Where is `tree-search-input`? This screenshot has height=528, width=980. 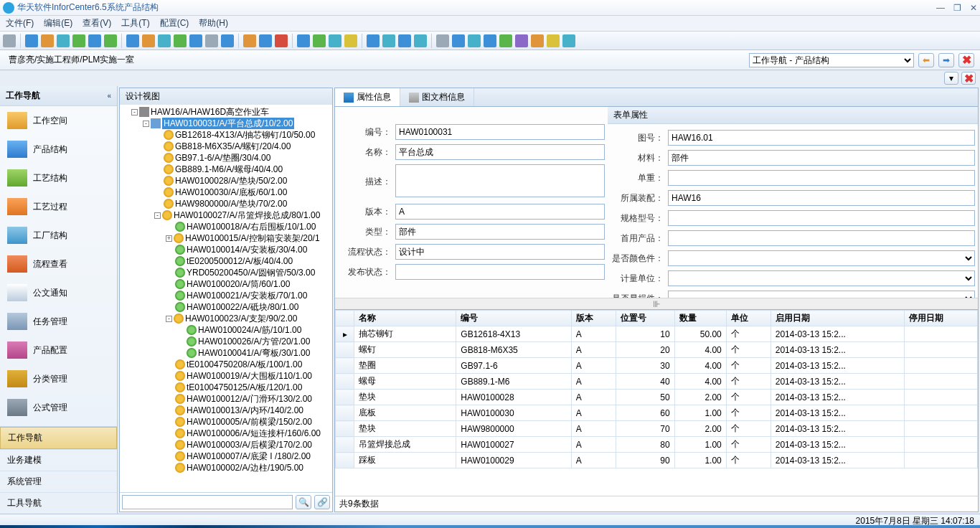
tree-search-input is located at coordinates (207, 502).